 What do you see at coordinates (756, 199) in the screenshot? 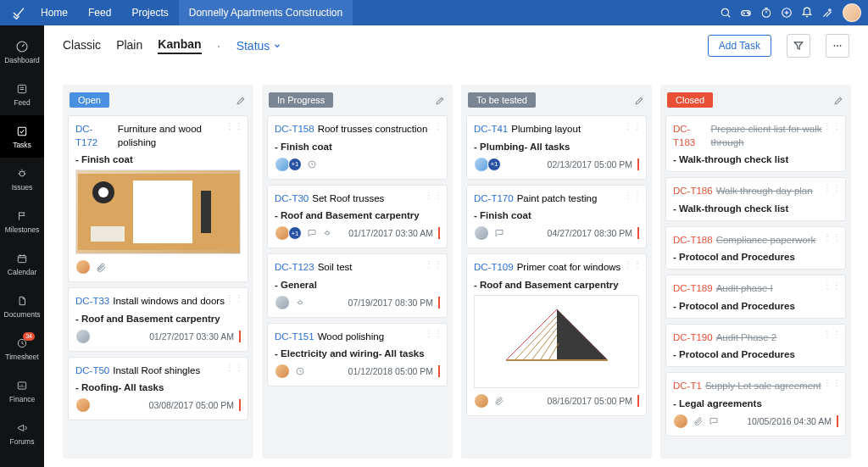
I see `task-card: ⋮⋮ DC-T186 Walk through day plan - Walk-…` at bounding box center [756, 199].